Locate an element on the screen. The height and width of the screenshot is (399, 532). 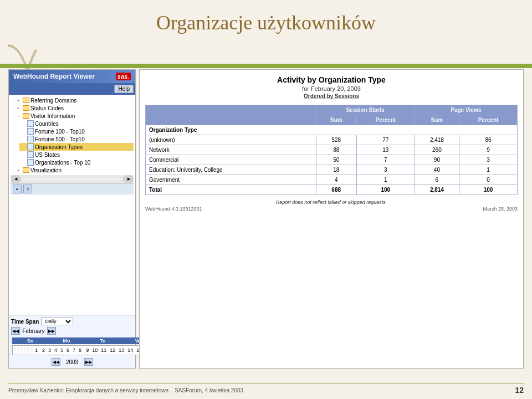
table-header-row1: Session Starts Page Views is located at coordinates (331, 110).